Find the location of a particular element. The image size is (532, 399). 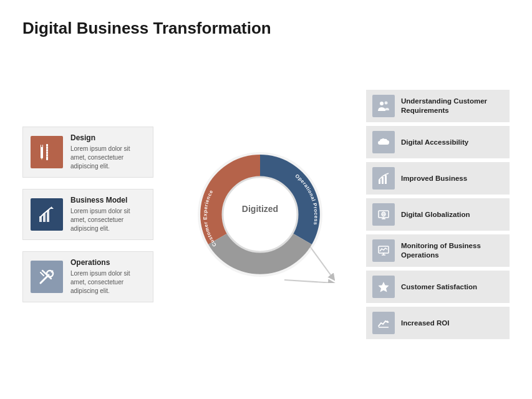

left-item-operations: Operations Lorem ipsum dolor sit amet, c… is located at coordinates (88, 277).